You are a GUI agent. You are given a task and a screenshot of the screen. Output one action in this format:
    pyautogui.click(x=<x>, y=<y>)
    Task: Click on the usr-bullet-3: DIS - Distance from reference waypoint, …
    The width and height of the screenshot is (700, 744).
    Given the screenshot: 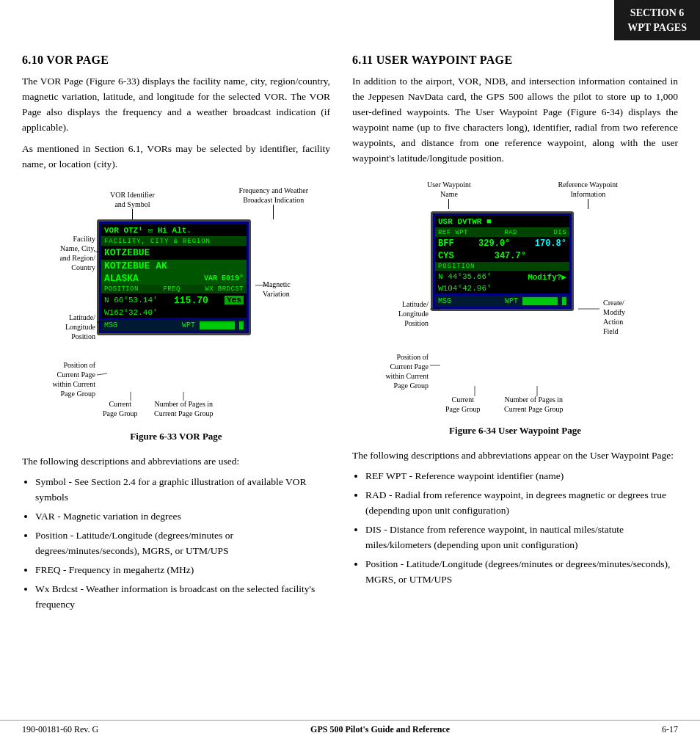 What is the action you would take?
    pyautogui.click(x=522, y=538)
    